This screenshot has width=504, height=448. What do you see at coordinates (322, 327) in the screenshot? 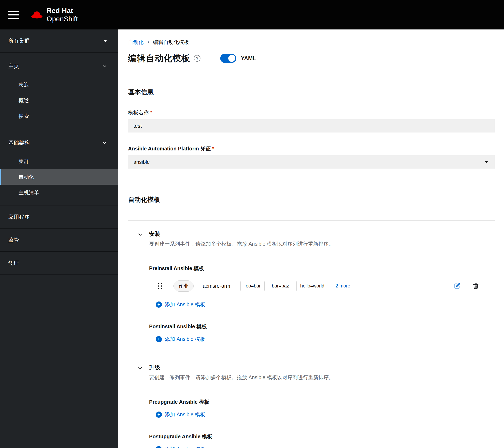
I see `postinstall-label: Postinstall Ansible 模板` at bounding box center [322, 327].